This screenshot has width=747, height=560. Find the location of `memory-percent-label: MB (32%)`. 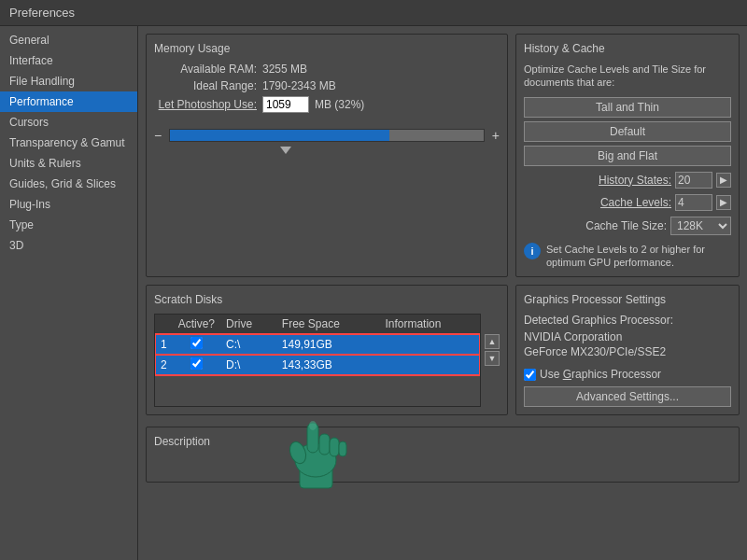

memory-percent-label: MB (32%) is located at coordinates (340, 105).